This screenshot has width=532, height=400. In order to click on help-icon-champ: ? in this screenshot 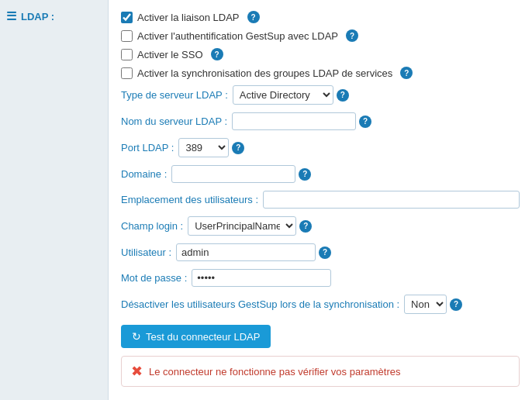, I will do `click(306, 226)`.